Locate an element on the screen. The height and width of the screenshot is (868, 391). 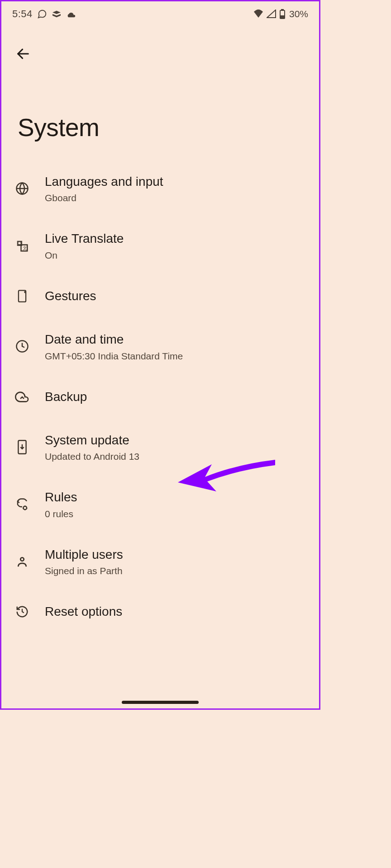
wifi-icon is located at coordinates (258, 14).